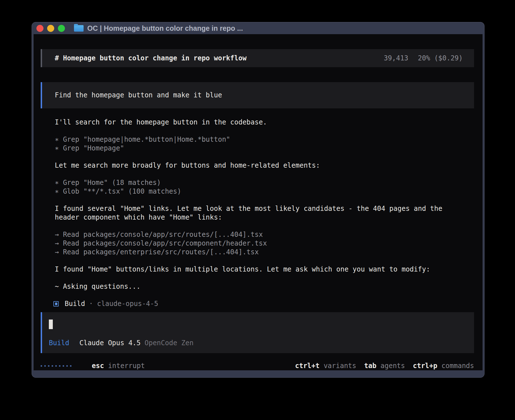 The image size is (515, 420). Describe the element at coordinates (128, 304) in the screenshot. I see `agent-model: claude-opus-4-5` at that location.